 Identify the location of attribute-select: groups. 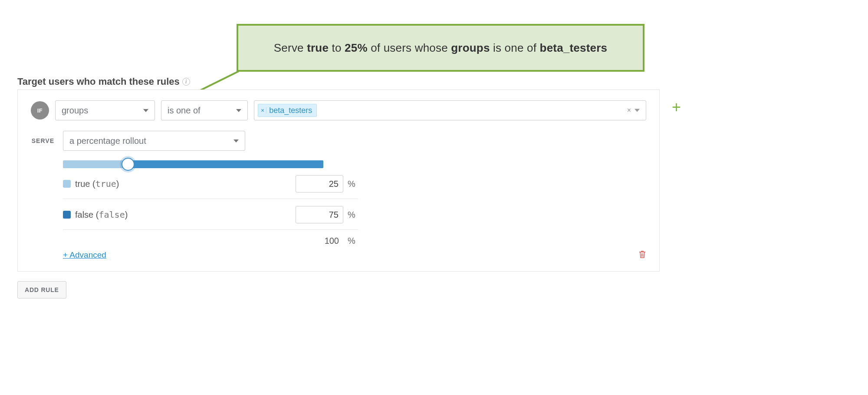
(105, 110).